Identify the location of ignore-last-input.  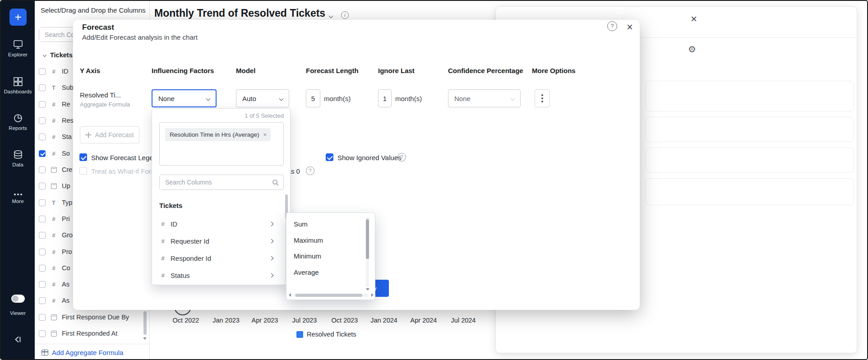
(385, 98).